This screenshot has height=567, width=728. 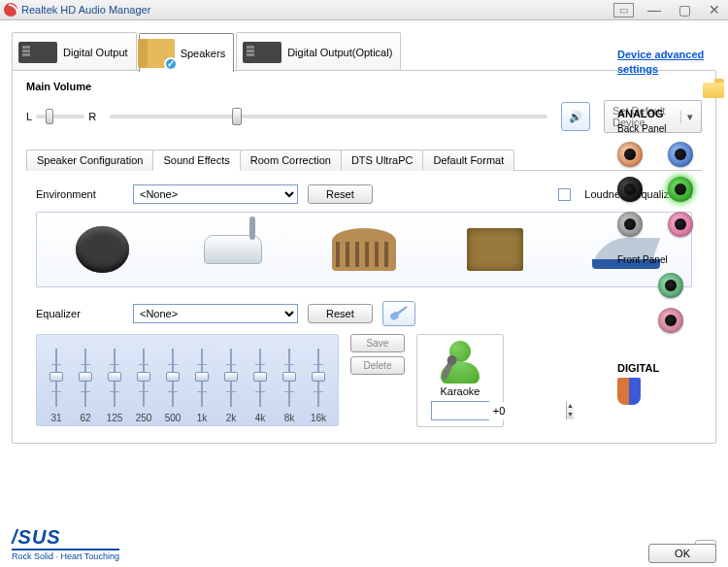 I want to click on tab-default-format: Default Format, so click(x=468, y=160).